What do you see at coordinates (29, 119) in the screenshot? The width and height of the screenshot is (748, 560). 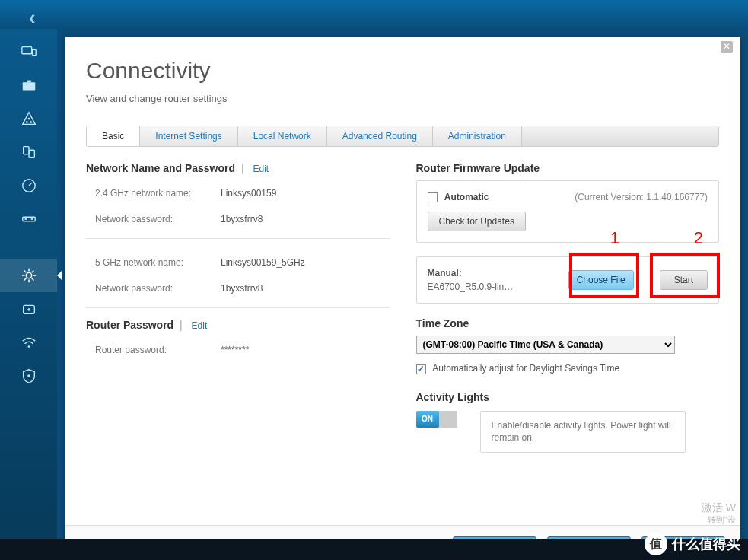 I see `sidebar-parental-icon` at bounding box center [29, 119].